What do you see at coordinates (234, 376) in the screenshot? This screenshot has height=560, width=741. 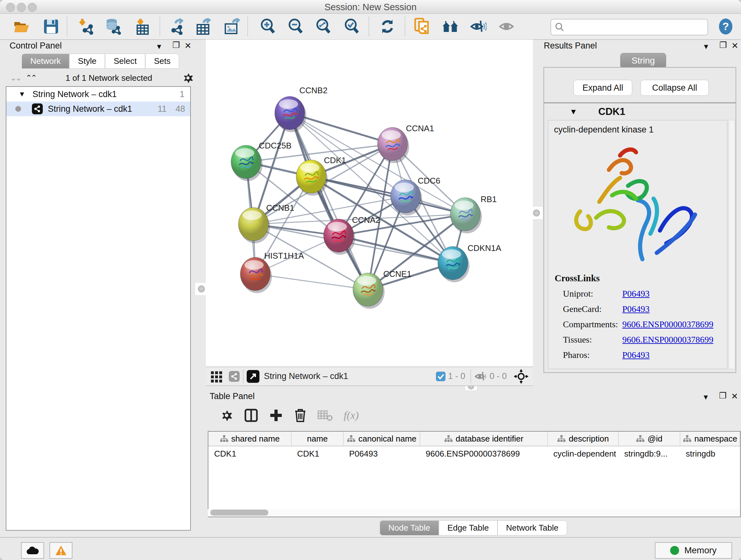 I see `string-tools-icon` at bounding box center [234, 376].